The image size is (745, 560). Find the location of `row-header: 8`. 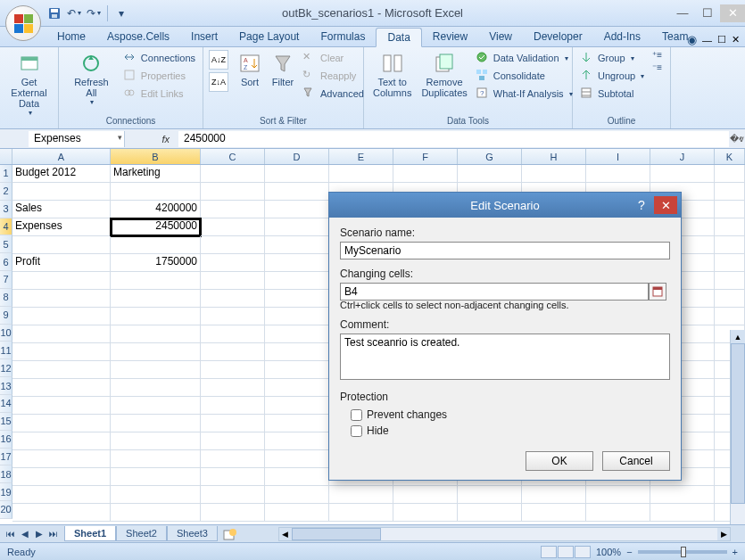

row-header: 8 is located at coordinates (6, 298).